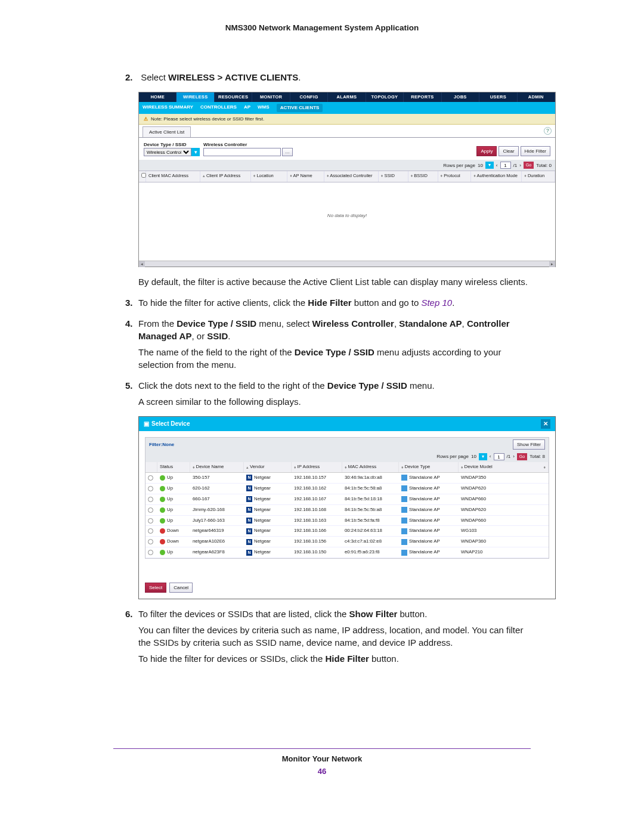  What do you see at coordinates (317, 489) in the screenshot?
I see `ip-address: 192.168.10.162` at bounding box center [317, 489].